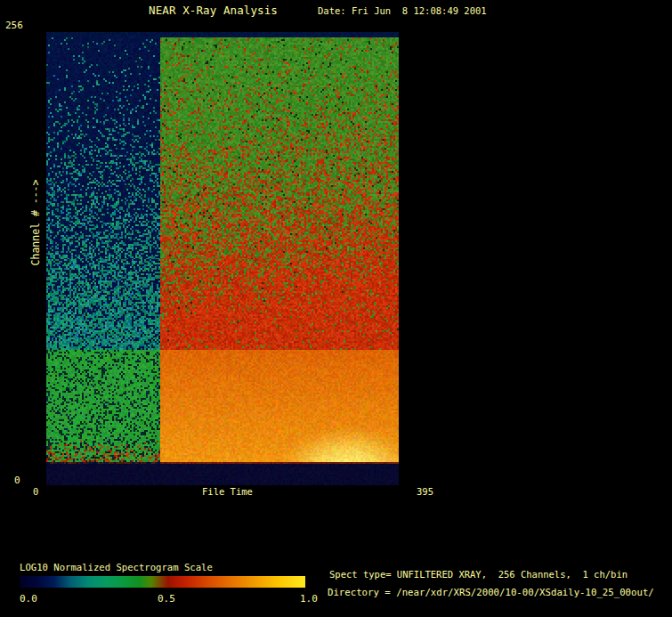 This screenshot has height=617, width=672. What do you see at coordinates (402, 11) in the screenshot?
I see `date-label: Date: Fri Jun 8 12:08:49 2001` at bounding box center [402, 11].